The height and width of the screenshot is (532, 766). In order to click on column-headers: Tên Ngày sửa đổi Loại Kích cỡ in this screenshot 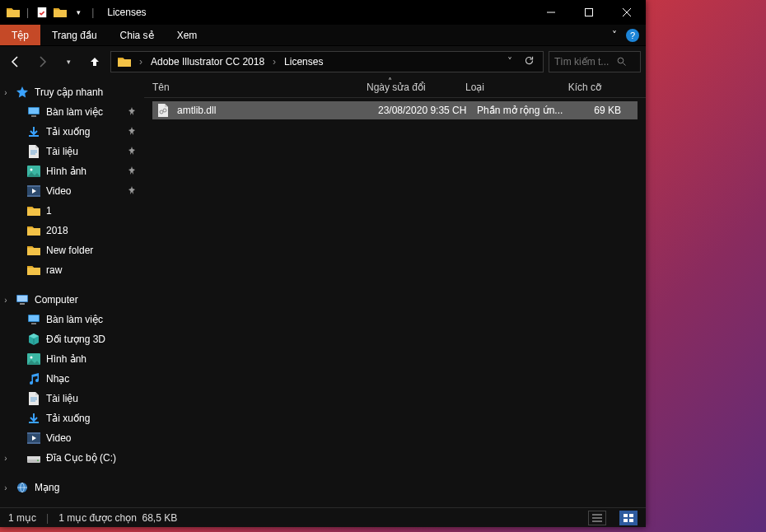, I will do `click(395, 87)`.